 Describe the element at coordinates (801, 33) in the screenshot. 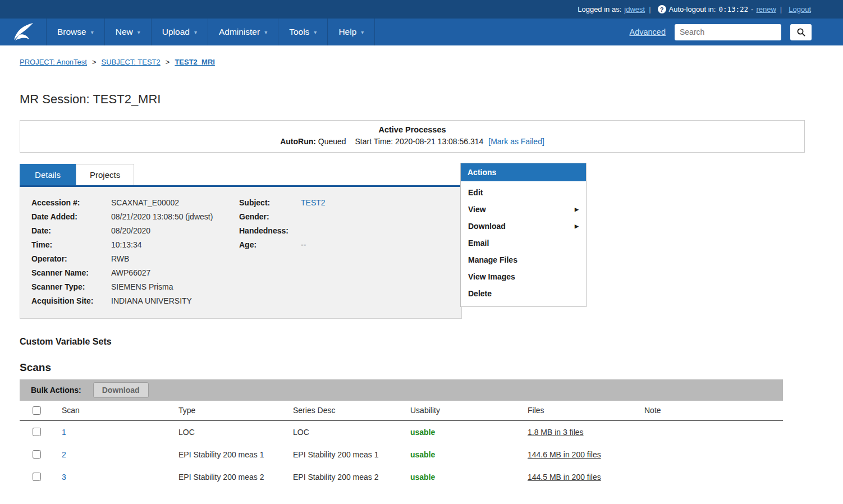

I see `search-icon` at that location.